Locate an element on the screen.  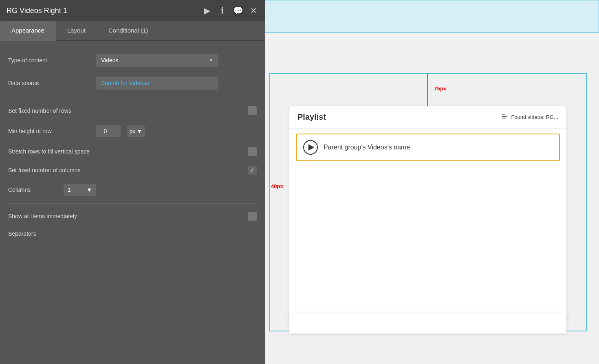
columns-select: 1 ▼ is located at coordinates (80, 190).